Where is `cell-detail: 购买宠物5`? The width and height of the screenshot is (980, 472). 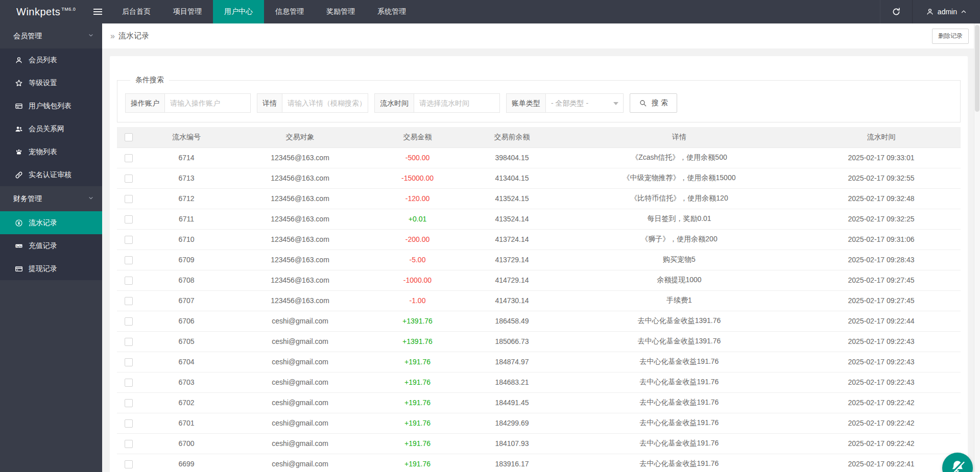
cell-detail: 购买宠物5 is located at coordinates (679, 260).